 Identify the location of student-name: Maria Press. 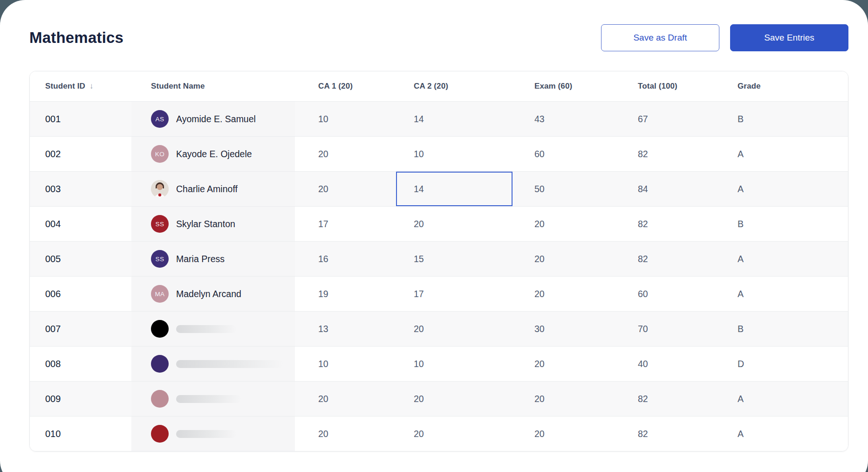
(200, 259).